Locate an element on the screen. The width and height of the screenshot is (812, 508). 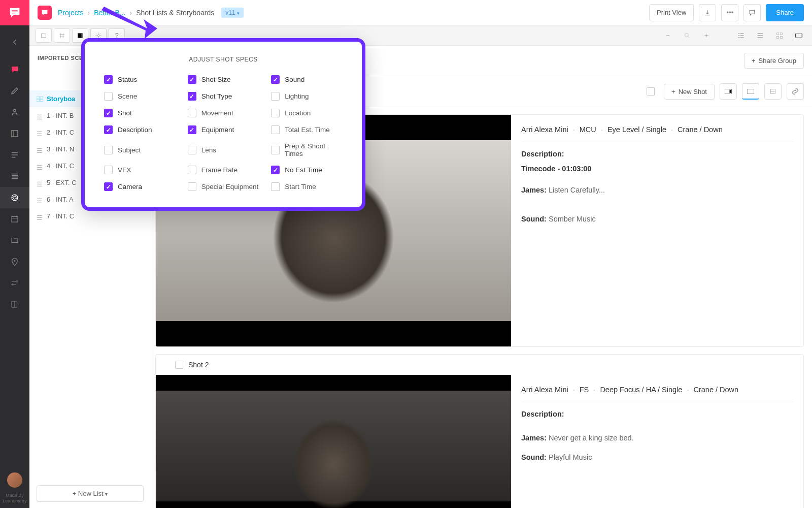
version-badge: v11 ▾ is located at coordinates (232, 13).